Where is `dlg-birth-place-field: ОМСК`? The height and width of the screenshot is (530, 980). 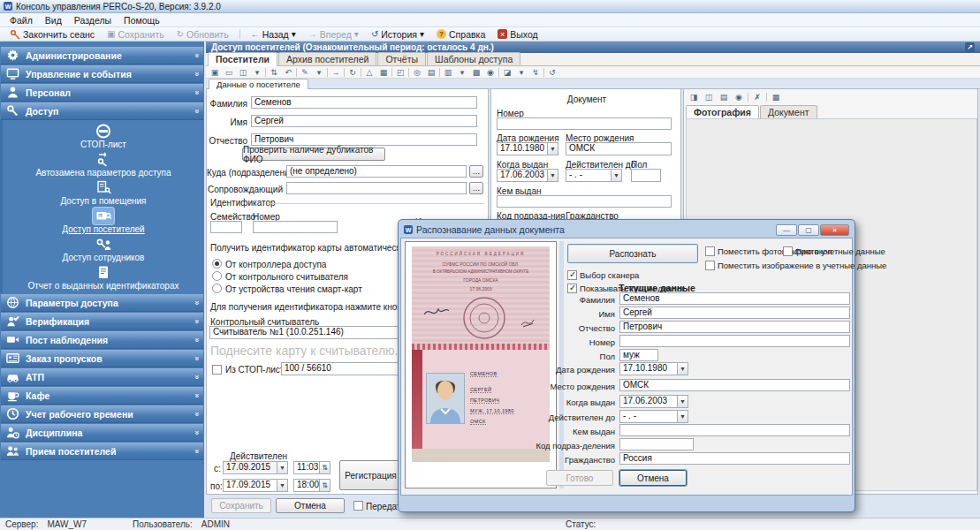 dlg-birth-place-field: ОМСК is located at coordinates (735, 385).